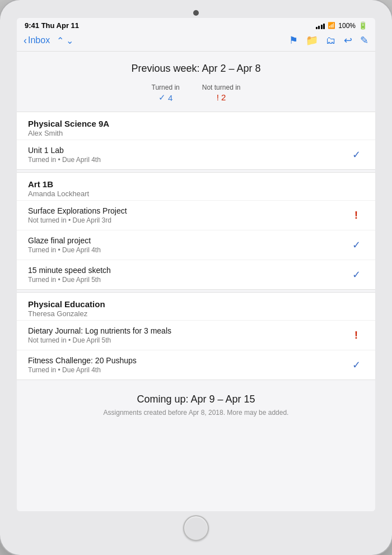 This screenshot has width=392, height=555. Describe the element at coordinates (196, 186) in the screenshot. I see `subject-header-1: Art 1BAmanda Lockheart` at that location.